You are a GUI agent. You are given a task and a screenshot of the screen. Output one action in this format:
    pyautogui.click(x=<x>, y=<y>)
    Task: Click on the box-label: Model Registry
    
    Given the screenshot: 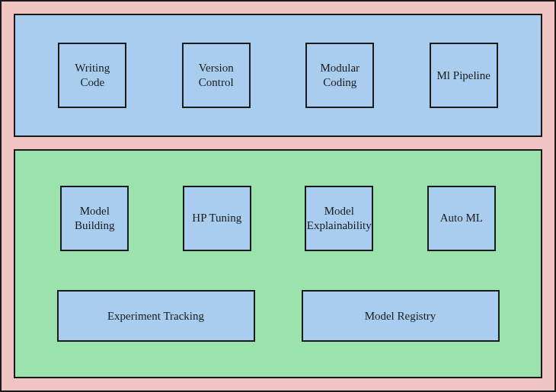 What is the action you would take?
    pyautogui.click(x=401, y=317)
    